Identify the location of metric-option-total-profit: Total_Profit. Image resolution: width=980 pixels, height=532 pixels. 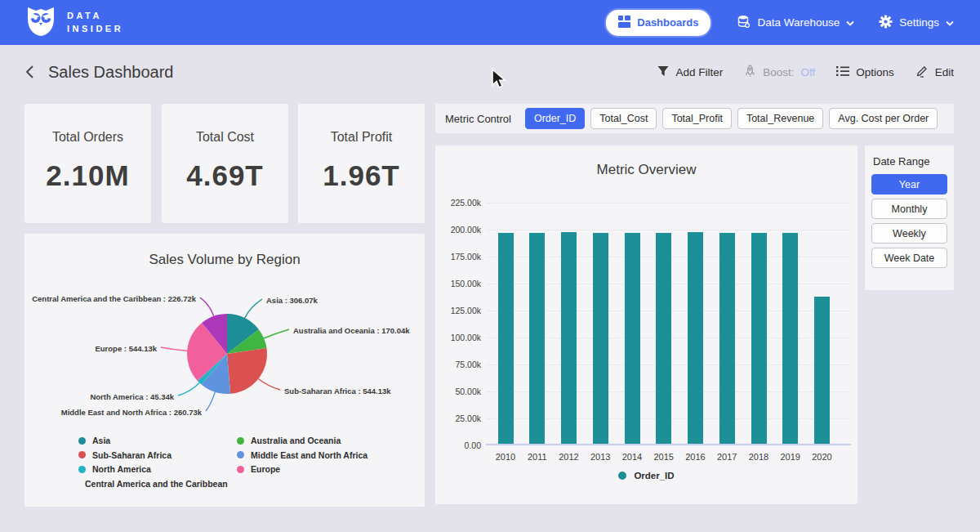
(697, 118).